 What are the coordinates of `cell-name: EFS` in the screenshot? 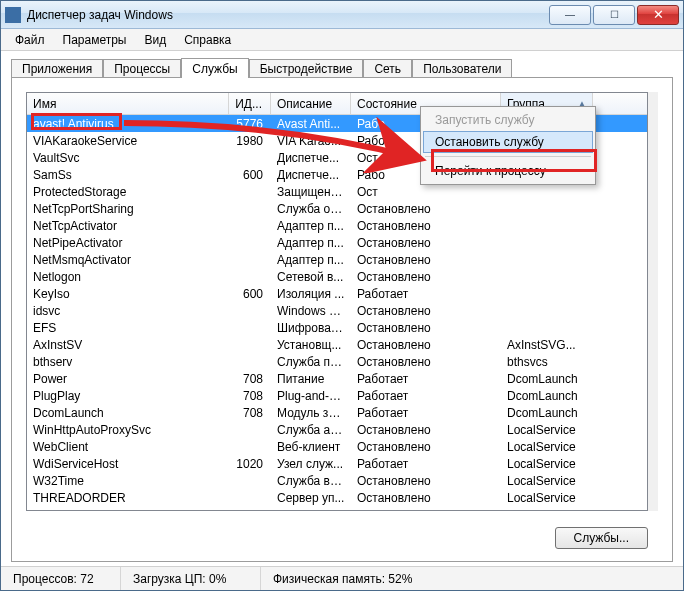 It's located at (128, 328).